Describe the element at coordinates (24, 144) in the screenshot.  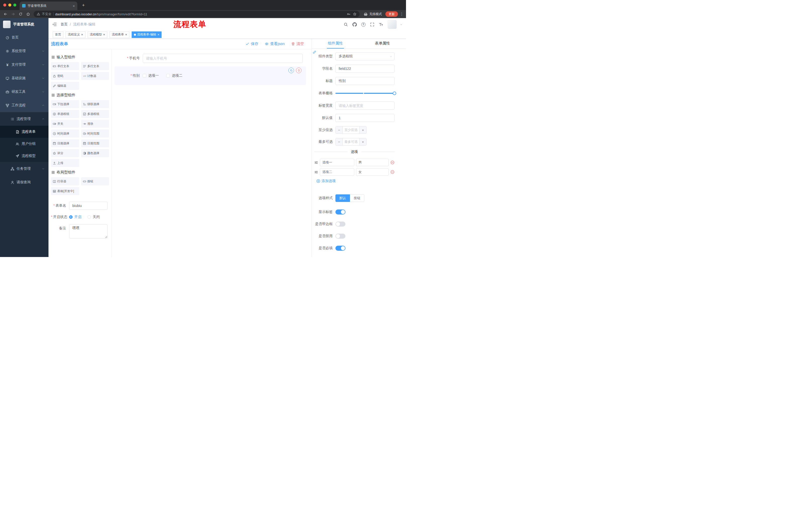
I see `sidebar-item-user-group: 用户分组` at that location.